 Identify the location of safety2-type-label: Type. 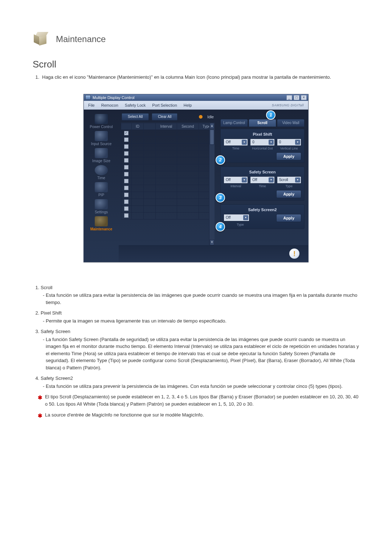
(240, 225).